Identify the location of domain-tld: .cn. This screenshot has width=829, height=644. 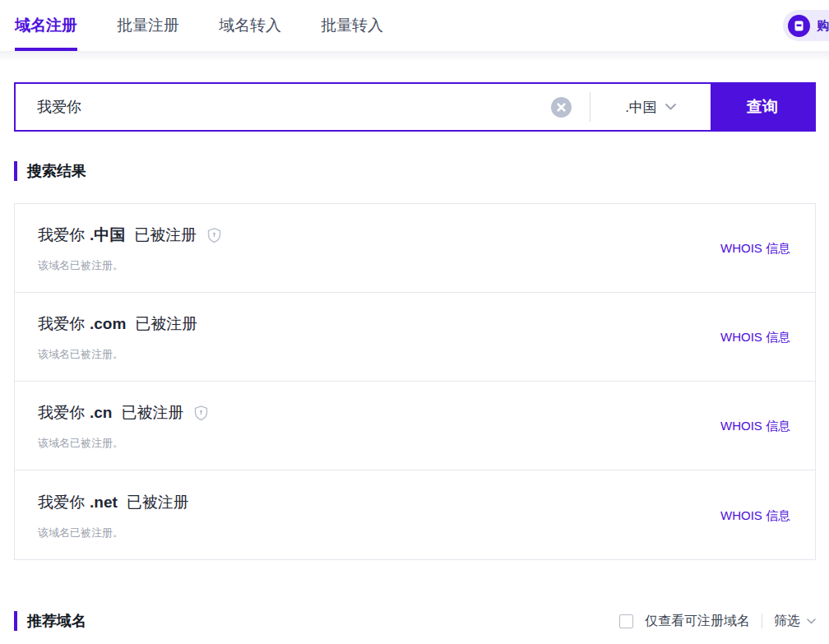
(100, 413).